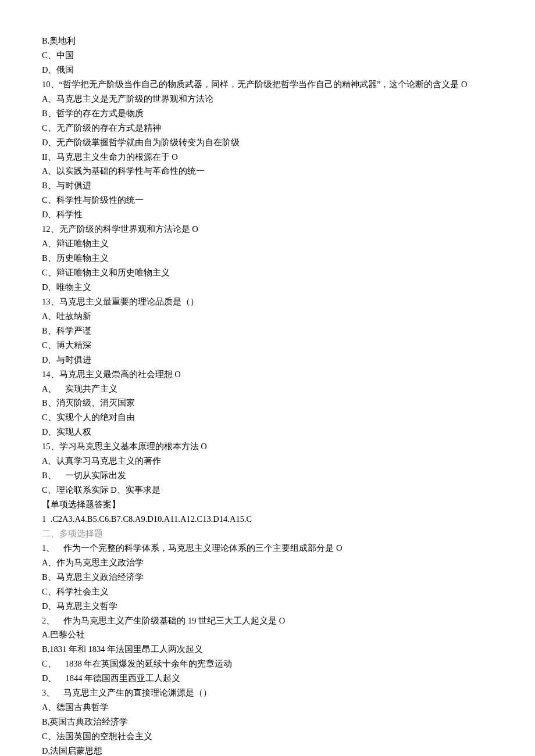 The height and width of the screenshot is (756, 535). Describe the element at coordinates (268, 114) in the screenshot. I see `text-line: B、哲学的存在方式是物质` at that location.